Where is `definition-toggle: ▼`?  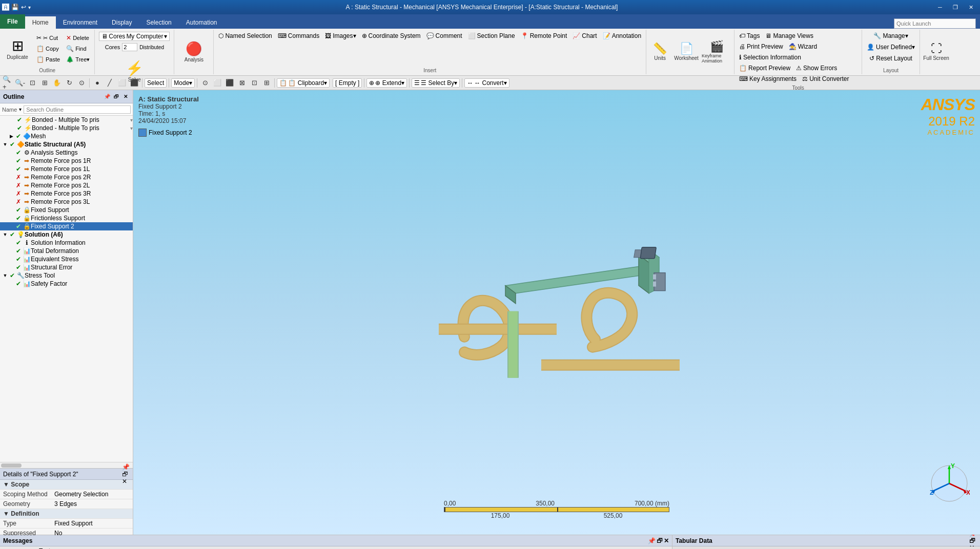 definition-toggle: ▼ is located at coordinates (6, 514).